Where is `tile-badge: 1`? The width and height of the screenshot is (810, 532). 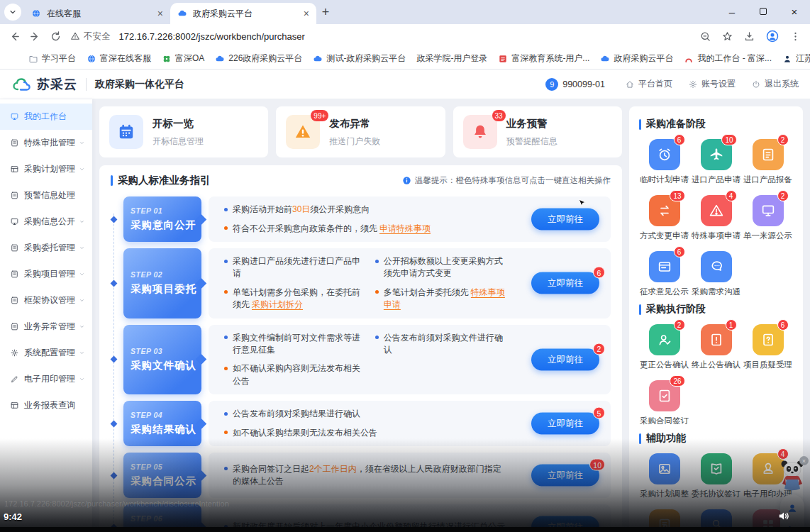 tile-badge: 1 is located at coordinates (731, 325).